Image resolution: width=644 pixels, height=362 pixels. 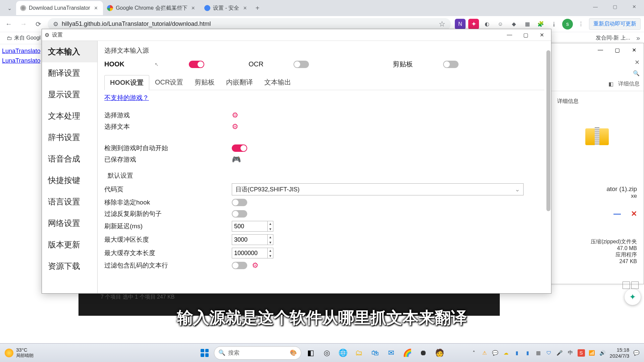 I want to click on tray-wifi-icon: 📶, so click(x=592, y=353).